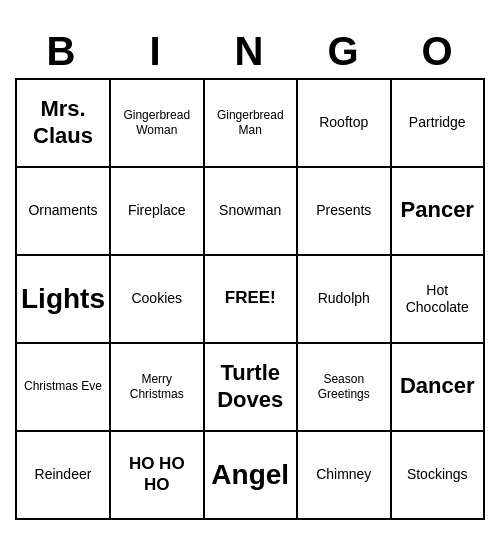 The image size is (500, 544). What do you see at coordinates (62, 210) in the screenshot?
I see `cell-text: Ornaments` at bounding box center [62, 210].